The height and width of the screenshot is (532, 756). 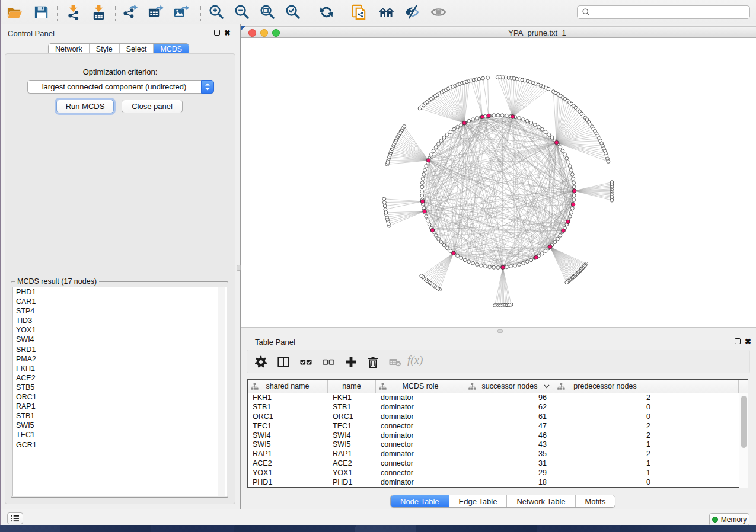 What do you see at coordinates (1, 263) in the screenshot?
I see `window-left-edge` at bounding box center [1, 263].